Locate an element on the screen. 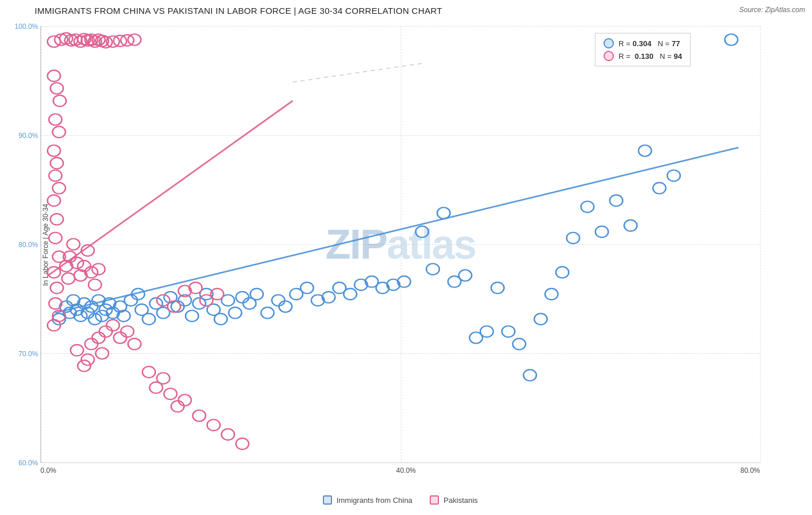 The image size is (812, 515). y-tick-100: 100.0% is located at coordinates (27, 27).